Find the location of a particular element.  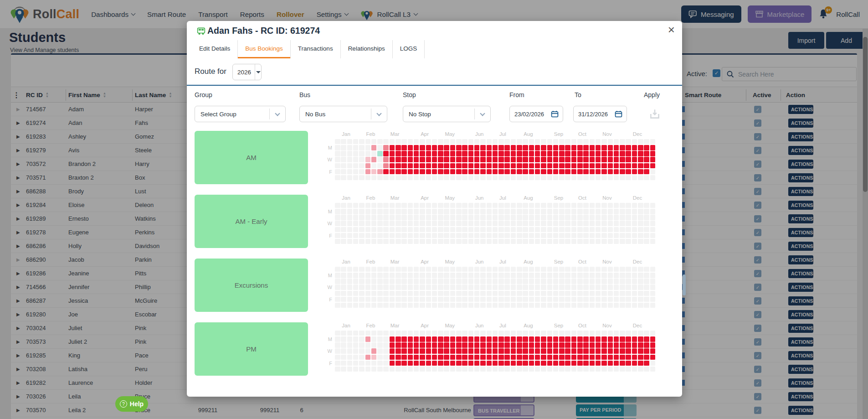

month-label: Jun is located at coordinates (479, 326).